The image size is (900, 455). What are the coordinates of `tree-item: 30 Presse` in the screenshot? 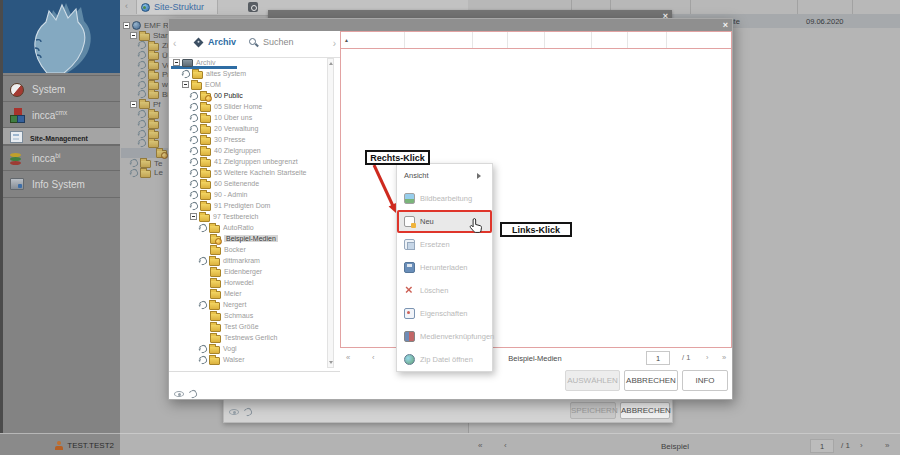 It's located at (248, 140).